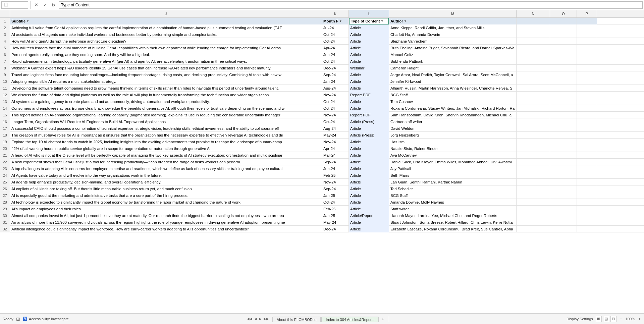  What do you see at coordinates (335, 95) in the screenshot?
I see `cell-k12: Nov-24` at bounding box center [335, 95].